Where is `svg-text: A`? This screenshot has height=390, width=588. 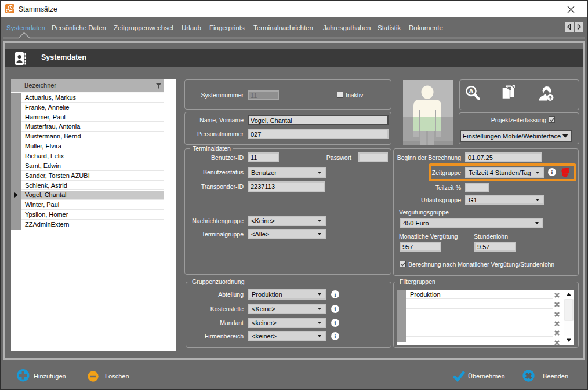 svg-text: A is located at coordinates (471, 91).